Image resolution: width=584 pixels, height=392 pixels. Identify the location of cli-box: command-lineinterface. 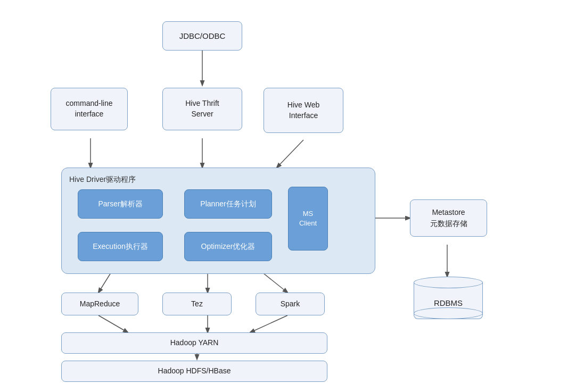
(89, 109).